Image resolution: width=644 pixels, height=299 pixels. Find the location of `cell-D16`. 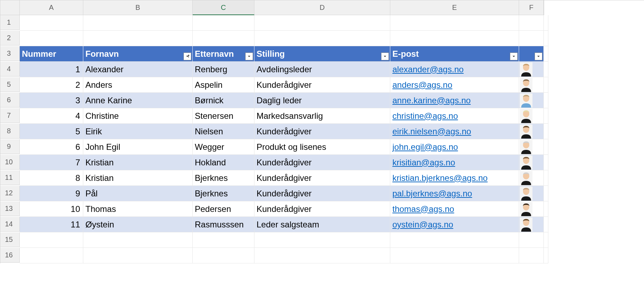

cell-D16 is located at coordinates (323, 256).